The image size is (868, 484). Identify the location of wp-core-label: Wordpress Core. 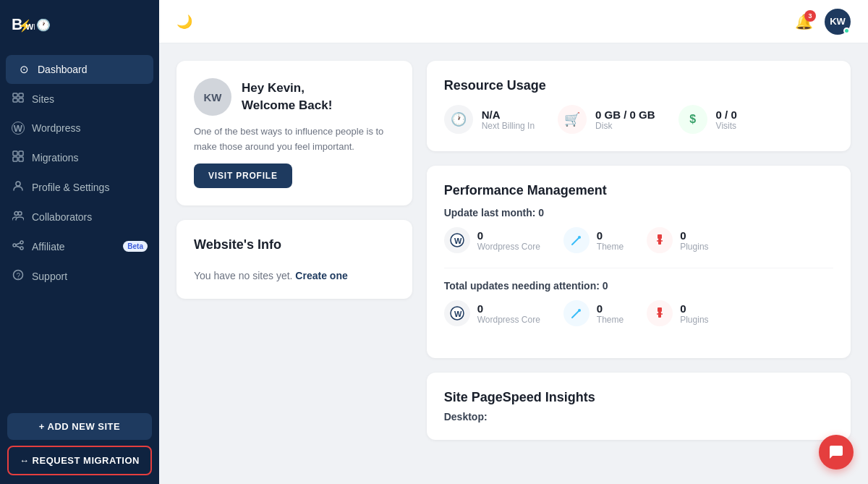
(509, 247).